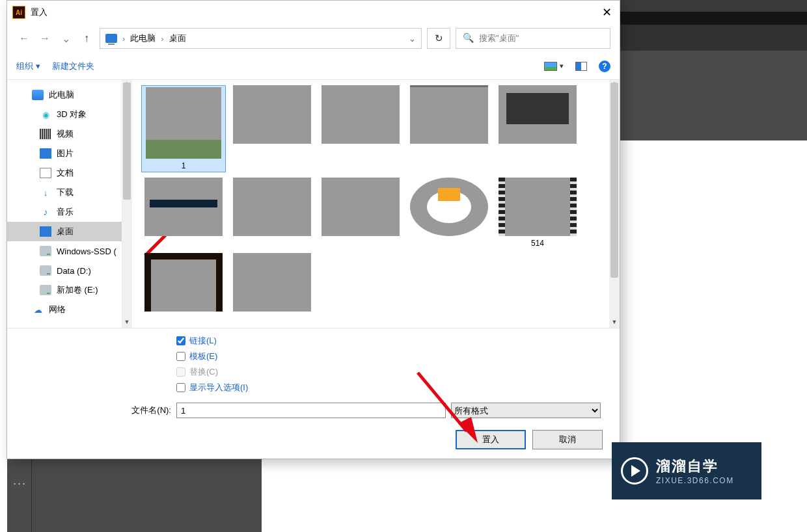 This screenshot has width=807, height=532. Describe the element at coordinates (64, 290) in the screenshot. I see `sidebar-item-drive: 新加卷 (E:)` at that location.